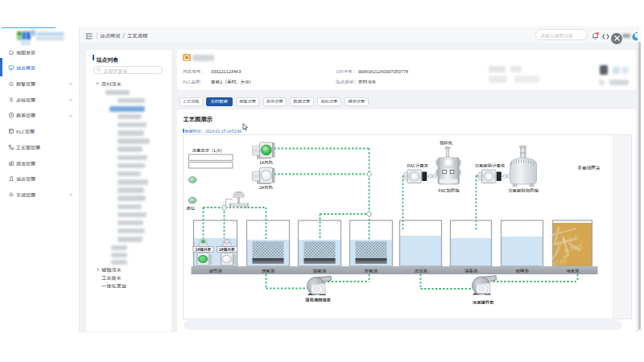  What do you see at coordinates (318, 300) in the screenshot?
I see `svg-text: 消化液回流泵` at bounding box center [318, 300].